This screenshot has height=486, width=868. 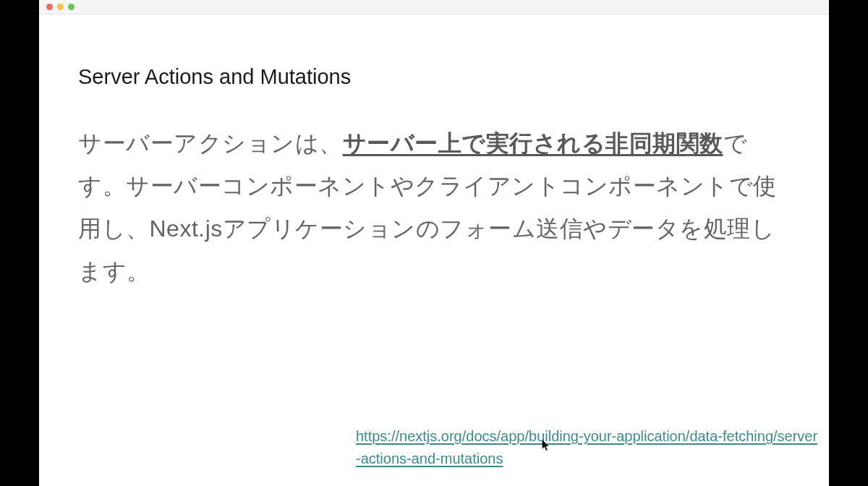 I want to click on reference-link: https://nextjs.org/docs/app/building-you…, so click(x=587, y=448).